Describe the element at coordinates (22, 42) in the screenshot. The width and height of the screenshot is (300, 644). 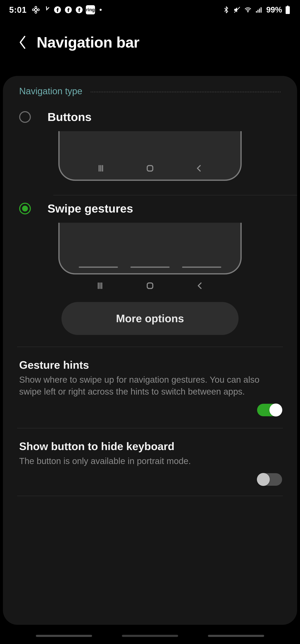
I see `back-button` at that location.